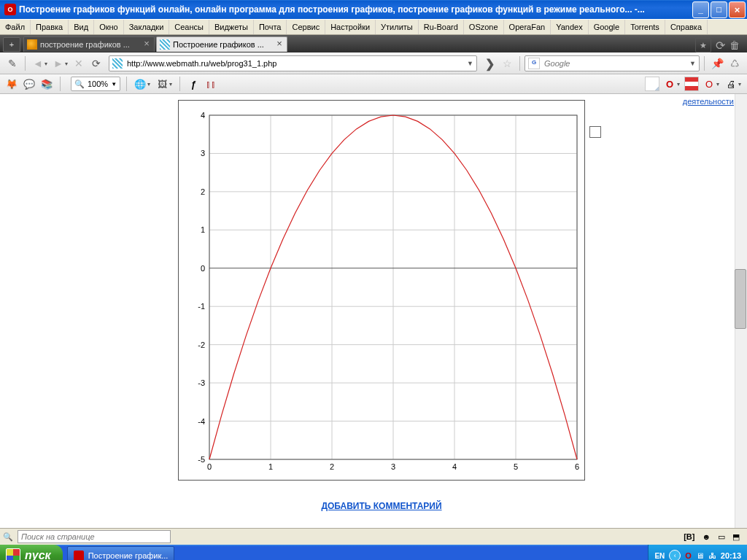  Describe the element at coordinates (94, 537) in the screenshot. I see `find-input` at that location.